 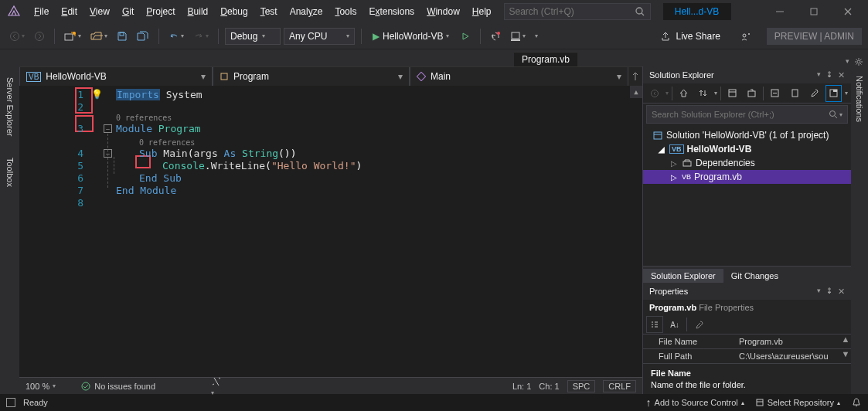 I want to click on property-row: File Name Program.vb ▲, so click(x=747, y=341).